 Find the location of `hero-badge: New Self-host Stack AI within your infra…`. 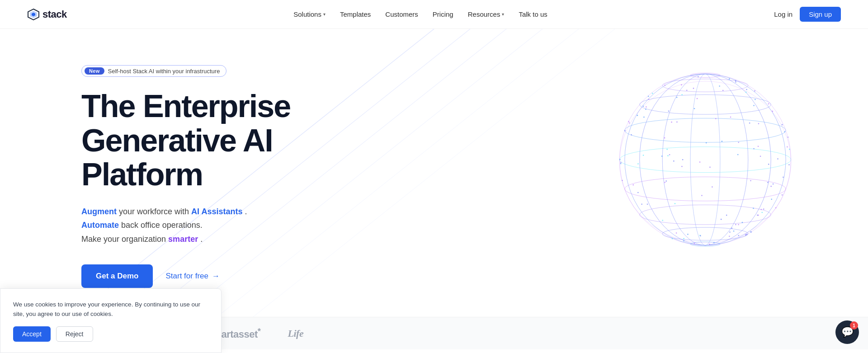

hero-badge: New Self-host Stack AI within your infra… is located at coordinates (154, 71).